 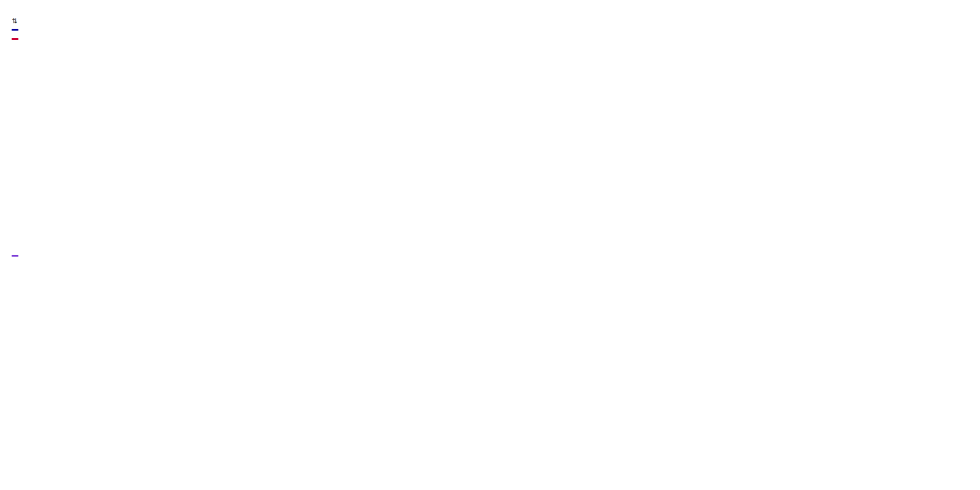 I want to click on ratio-swatch-icon, so click(x=15, y=256).